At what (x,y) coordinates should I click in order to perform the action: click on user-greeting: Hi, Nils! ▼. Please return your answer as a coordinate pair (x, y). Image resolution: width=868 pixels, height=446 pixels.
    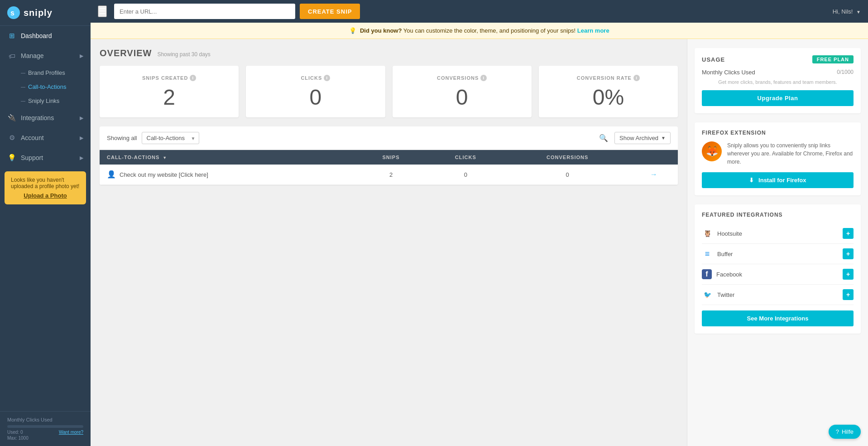
    Looking at the image, I should click on (847, 12).